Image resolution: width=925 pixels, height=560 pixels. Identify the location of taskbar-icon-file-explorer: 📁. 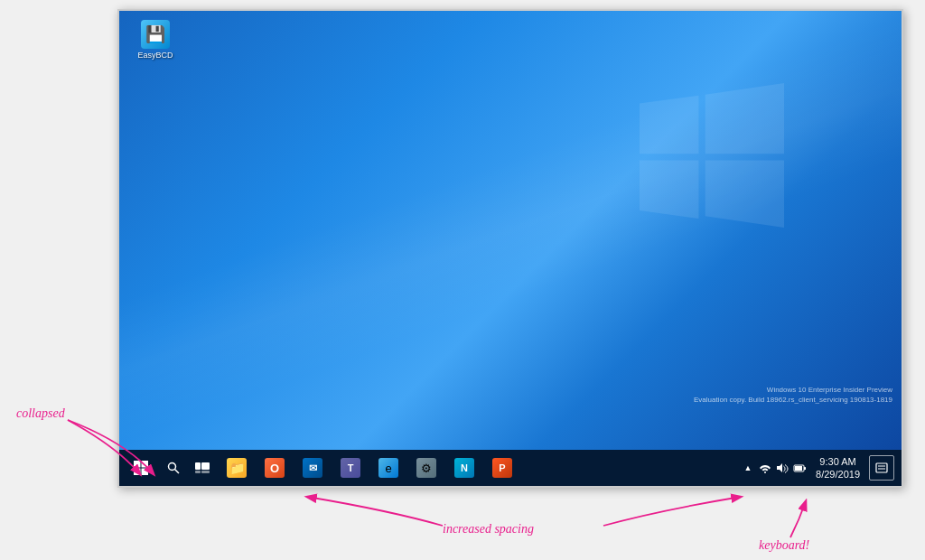
(237, 468).